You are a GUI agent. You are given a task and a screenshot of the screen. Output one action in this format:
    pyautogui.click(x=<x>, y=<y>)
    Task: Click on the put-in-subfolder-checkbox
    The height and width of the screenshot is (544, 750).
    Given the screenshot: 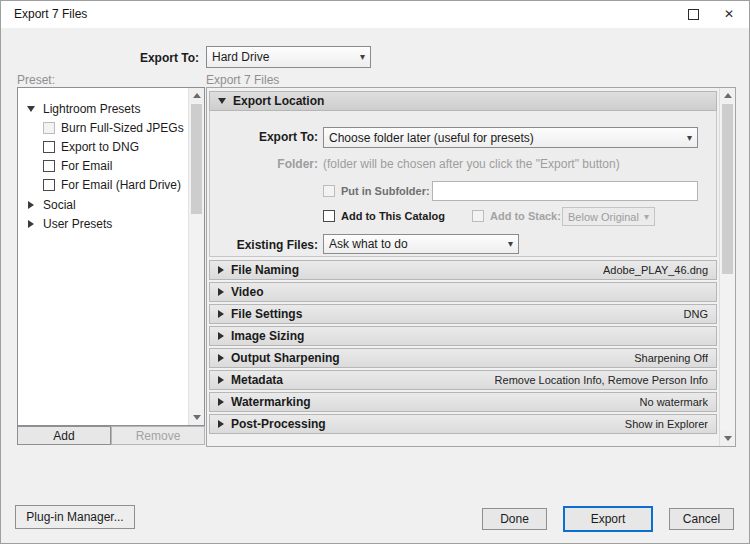 What is the action you would take?
    pyautogui.click(x=329, y=191)
    